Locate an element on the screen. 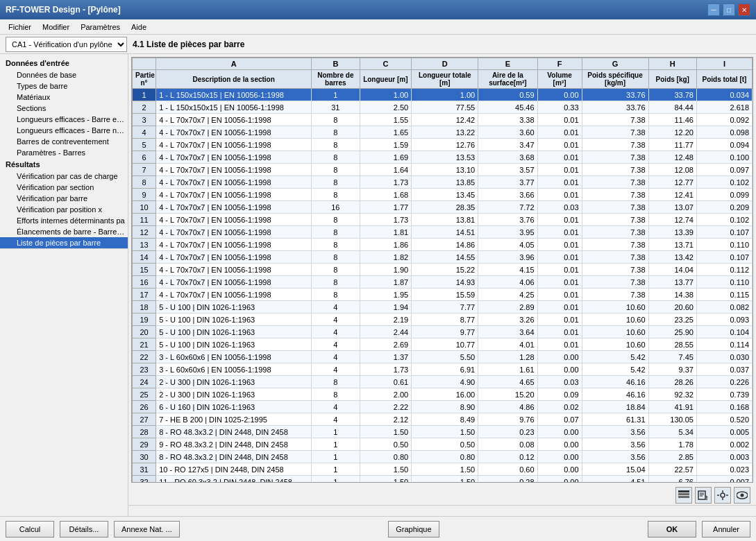 This screenshot has width=756, height=541. table-row: 34 - L 70x70x7 | EN 10056-1:199881.5512.… is located at coordinates (443, 120).